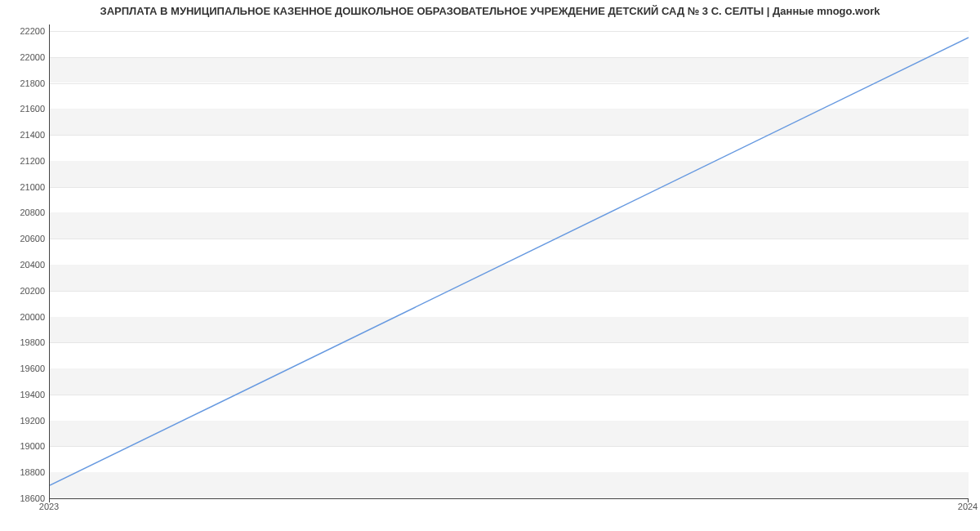  I want to click on y-tick-label: 22000, so click(25, 57).